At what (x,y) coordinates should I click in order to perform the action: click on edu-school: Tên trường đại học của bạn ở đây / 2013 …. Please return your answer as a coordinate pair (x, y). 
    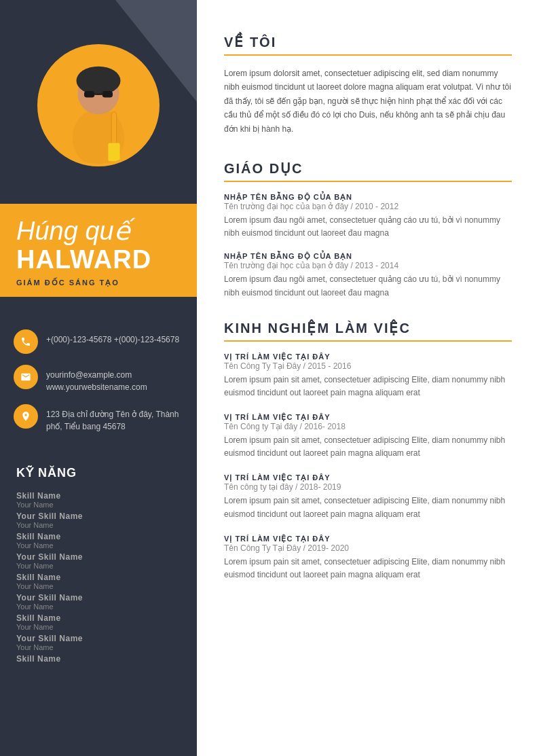
    Looking at the image, I should click on (368, 266).